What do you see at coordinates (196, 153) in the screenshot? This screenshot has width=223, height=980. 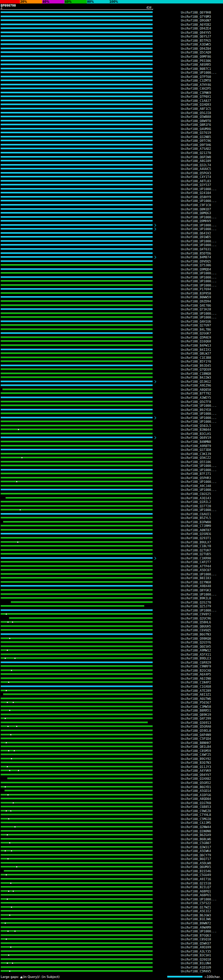 I see `hit-label: UniRef100_Q21270` at bounding box center [196, 153].